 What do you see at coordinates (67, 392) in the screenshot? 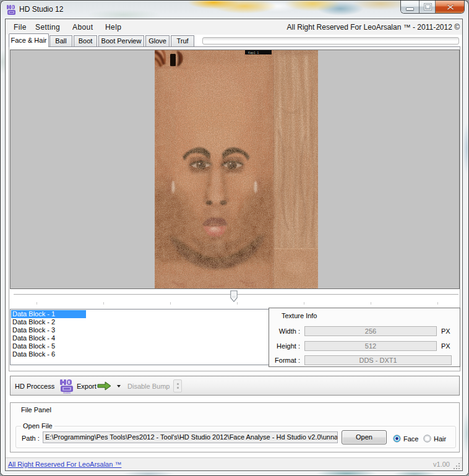
I see `svg-text: studio` at bounding box center [67, 392].